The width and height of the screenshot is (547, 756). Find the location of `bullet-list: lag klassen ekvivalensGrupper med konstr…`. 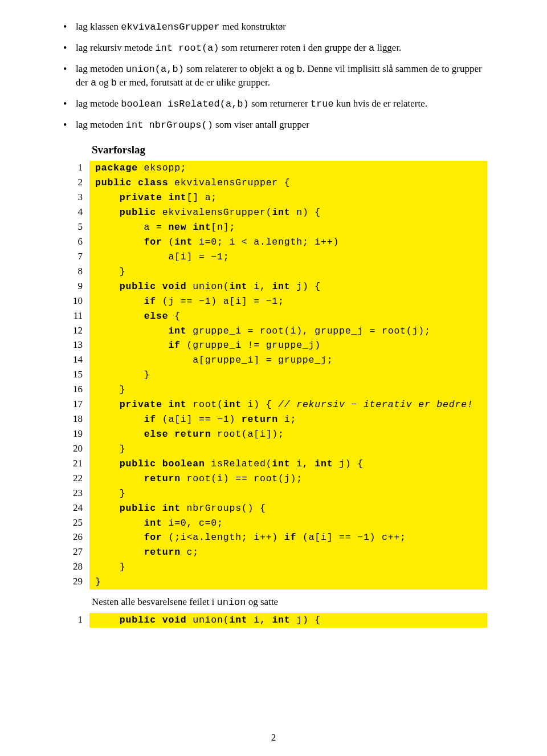

bullet-list: lag klassen ekvivalensGrupper med konstr… is located at coordinates (274, 76).